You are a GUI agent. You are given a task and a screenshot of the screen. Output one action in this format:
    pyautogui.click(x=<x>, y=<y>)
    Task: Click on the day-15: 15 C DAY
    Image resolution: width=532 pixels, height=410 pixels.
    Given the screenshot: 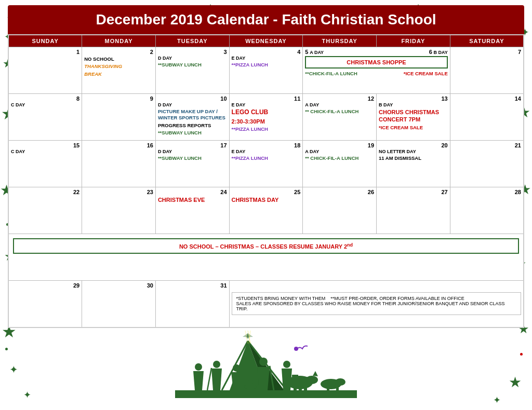 What is the action you would take?
    pyautogui.click(x=45, y=164)
    